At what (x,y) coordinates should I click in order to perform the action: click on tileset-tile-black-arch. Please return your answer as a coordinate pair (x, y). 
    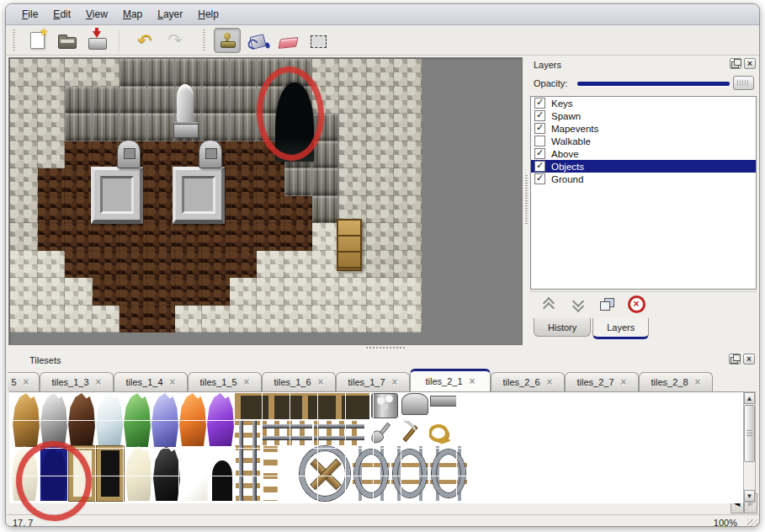
    Looking at the image, I should click on (222, 473).